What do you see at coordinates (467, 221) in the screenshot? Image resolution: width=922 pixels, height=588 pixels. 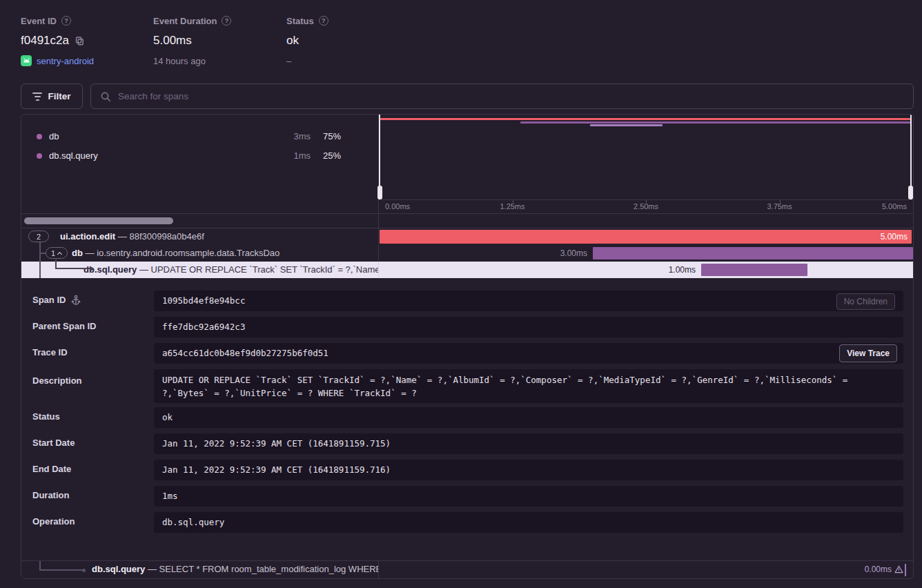 I see `tree-scrollbar-strip` at bounding box center [467, 221].